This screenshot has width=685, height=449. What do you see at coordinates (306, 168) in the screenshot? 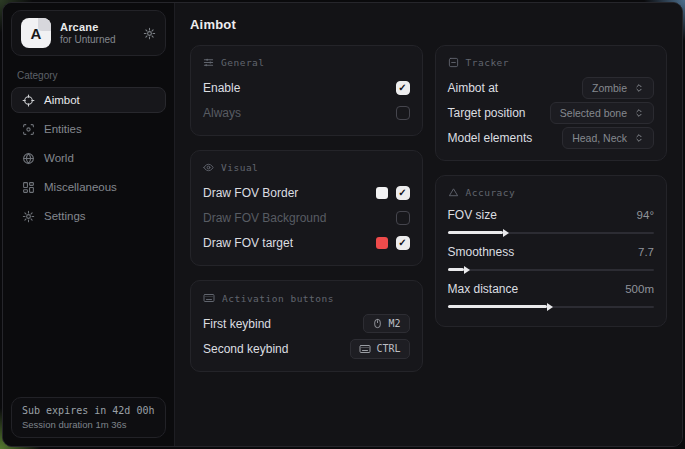
I see `card-header: Visual` at bounding box center [306, 168].